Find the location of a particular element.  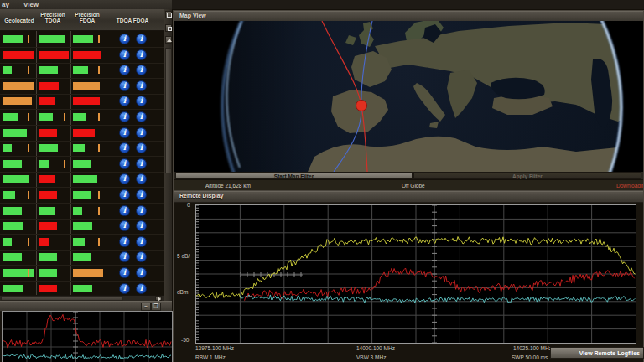

remote-display-title: Remote Display is located at coordinates (201, 196).